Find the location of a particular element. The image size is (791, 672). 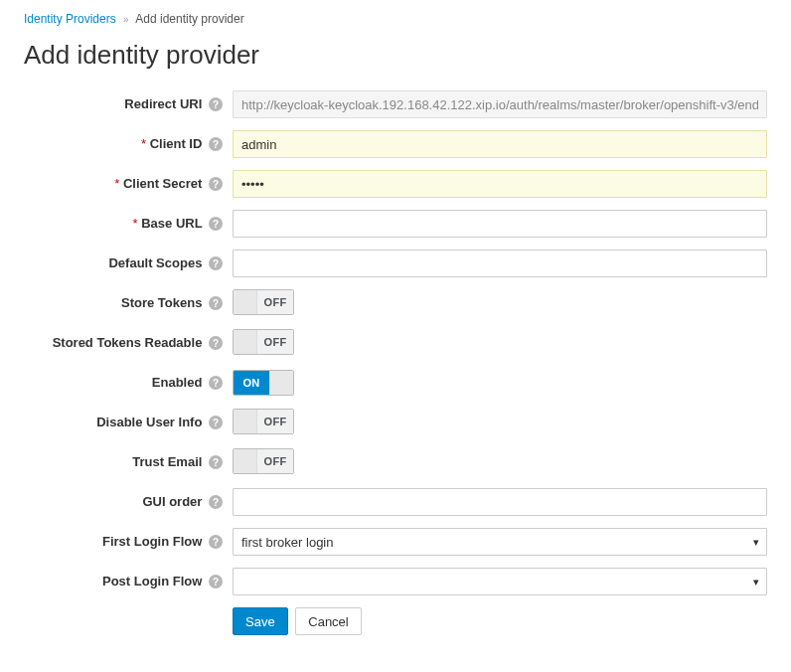

trust-email-toggle: OFF is located at coordinates (263, 461).